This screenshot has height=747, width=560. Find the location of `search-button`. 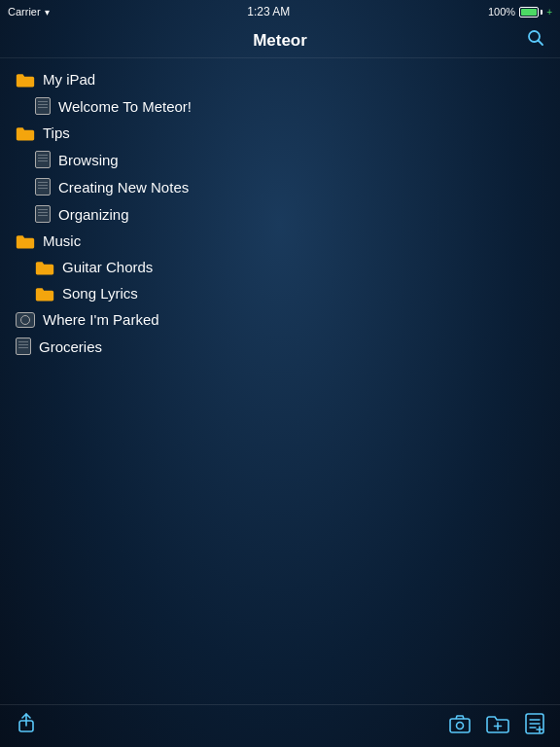

search-button is located at coordinates (536, 41).